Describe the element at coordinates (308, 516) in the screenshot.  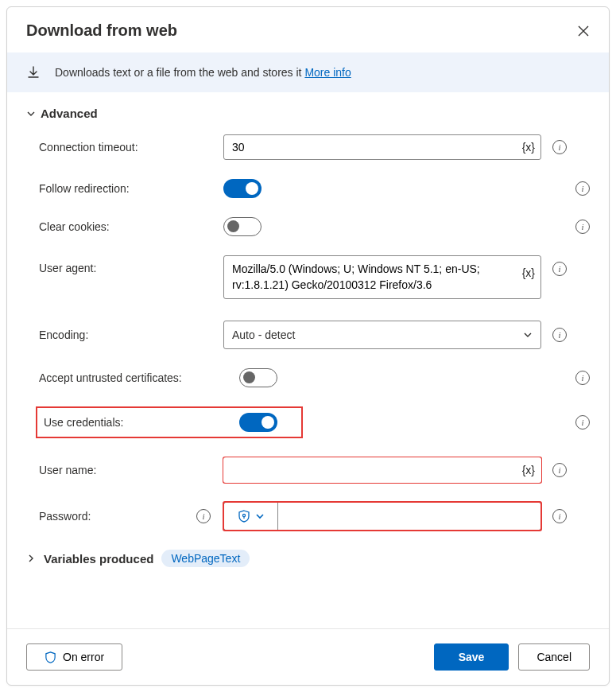
I see `password-row: Password: i i` at that location.